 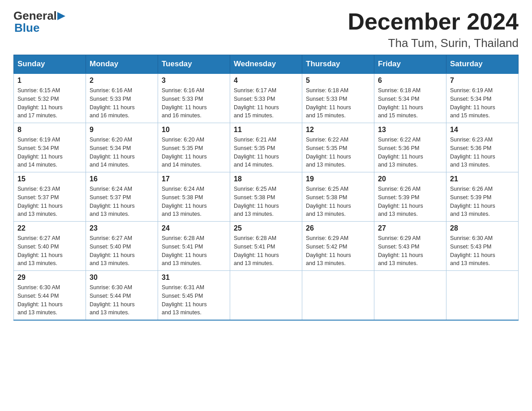 I want to click on day-info: Sunrise: 6:15 AMSunset: 5:32 PMDaylight:…, so click(x=50, y=103).